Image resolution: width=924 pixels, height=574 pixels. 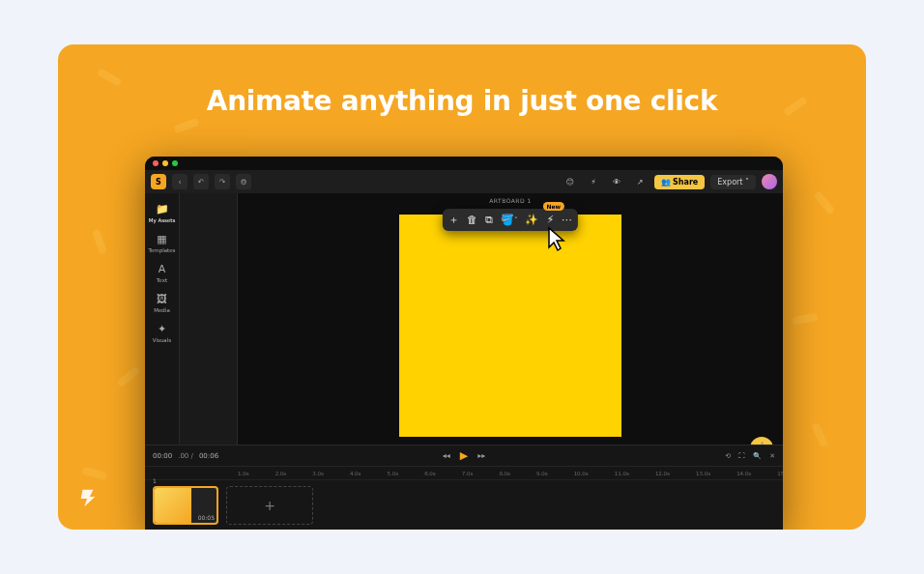 I want to click on folder-icon: 📁, so click(x=162, y=209).